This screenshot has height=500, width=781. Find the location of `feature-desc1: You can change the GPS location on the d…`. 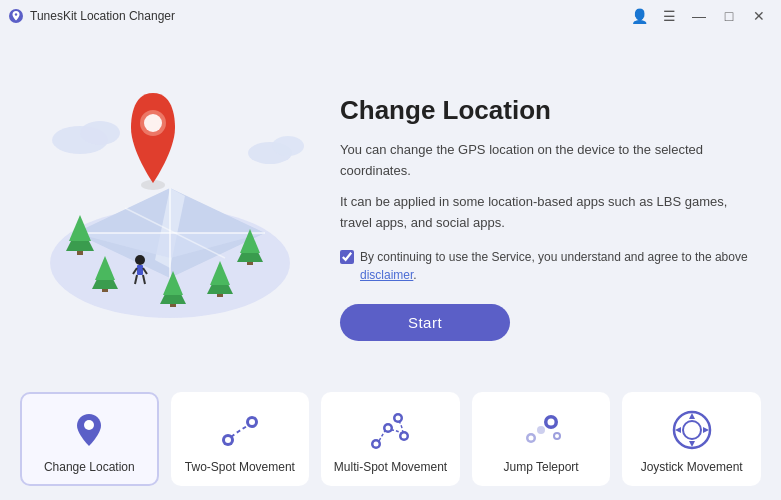

feature-desc1: You can change the GPS location on the d… is located at coordinates (550, 161).